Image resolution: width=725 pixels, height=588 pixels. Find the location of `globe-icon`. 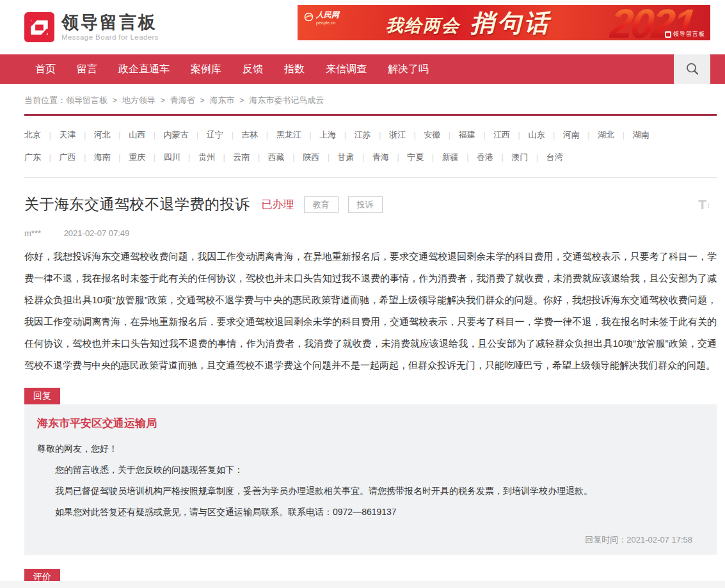

globe-icon is located at coordinates (308, 17).